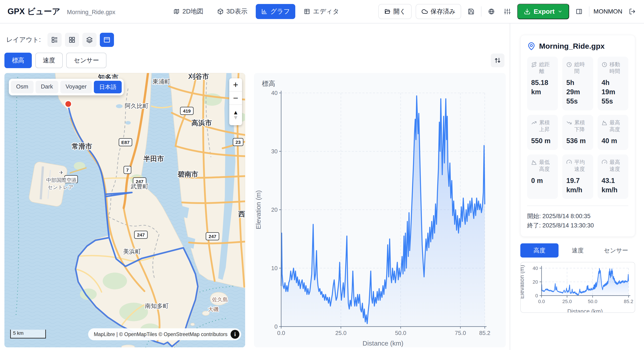 This screenshot has height=350, width=644. Describe the element at coordinates (613, 68) in the screenshot. I see `stat-label-row: 移動時間` at that location.